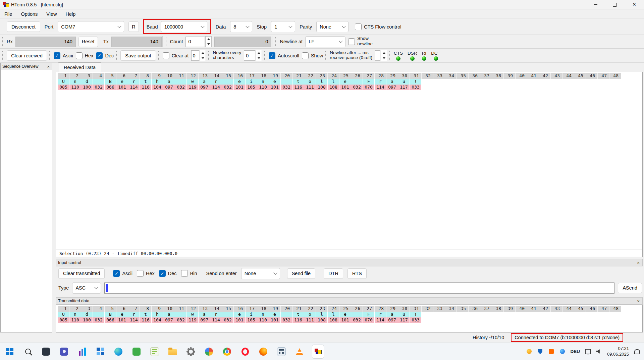 The image size is (644, 360). Describe the element at coordinates (87, 320) in the screenshot. I see `grid-dec-cell: 100` at that location.